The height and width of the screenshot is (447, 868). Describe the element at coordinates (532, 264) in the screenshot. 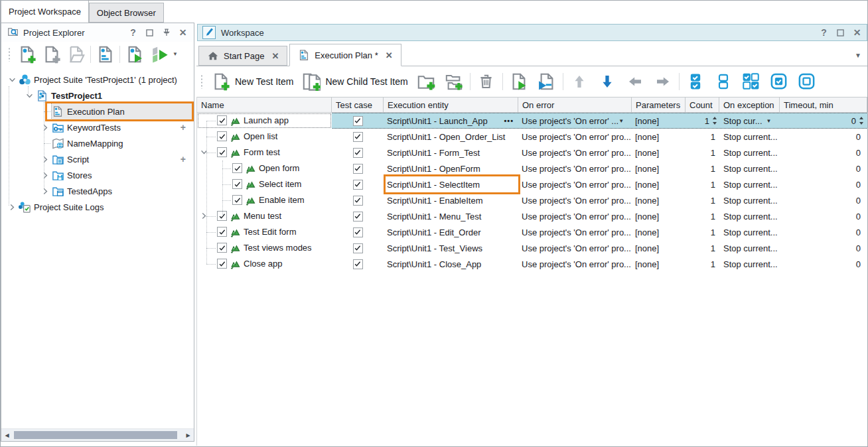

I see `table-row: Close appScript\Unit1 - Close_AppUse pro…` at that location.